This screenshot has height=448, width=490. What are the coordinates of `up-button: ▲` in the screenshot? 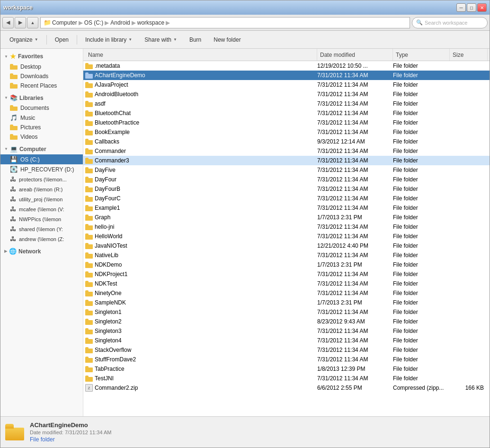 It's located at (33, 23).